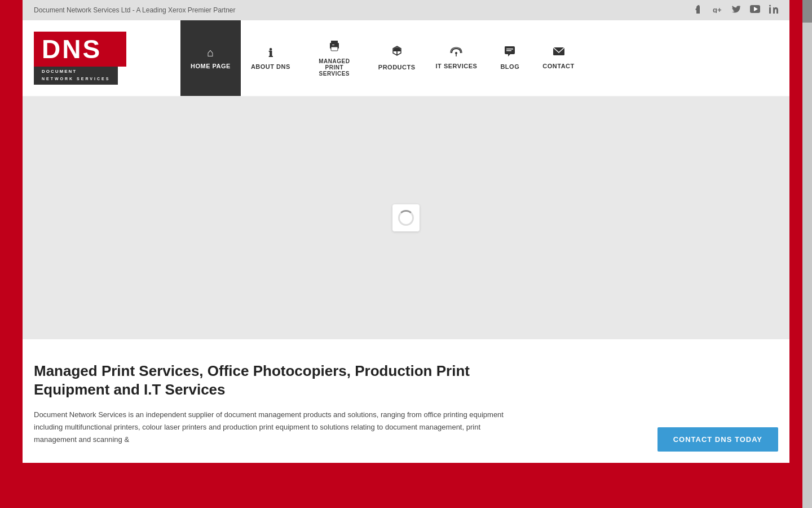 This screenshot has width=812, height=508. What do you see at coordinates (334, 58) in the screenshot?
I see `nav-item-managed-print: MANAGED PRINT SERVICES` at bounding box center [334, 58].